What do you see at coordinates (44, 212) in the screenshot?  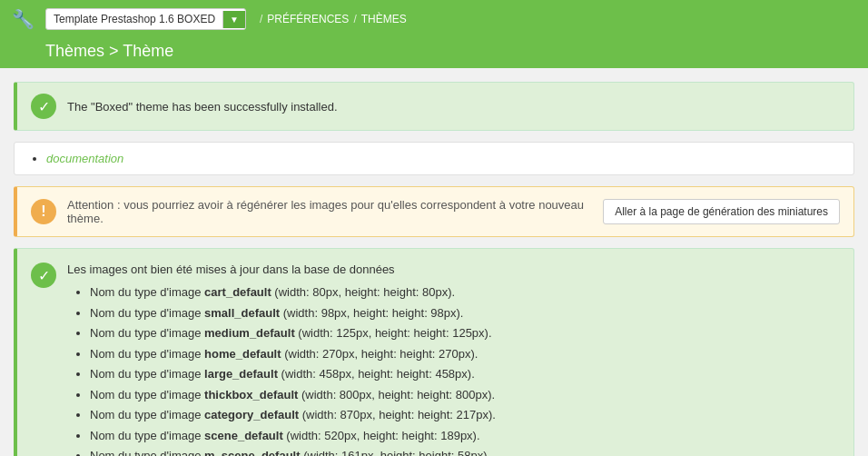 I see `warning-icon: !` at bounding box center [44, 212].